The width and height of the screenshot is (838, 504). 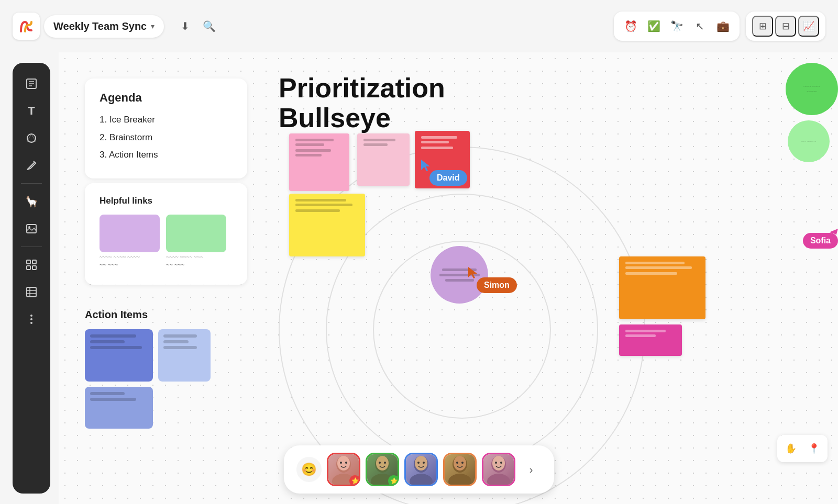 What do you see at coordinates (650, 340) in the screenshot?
I see `sticky-note-magenta` at bounding box center [650, 340].